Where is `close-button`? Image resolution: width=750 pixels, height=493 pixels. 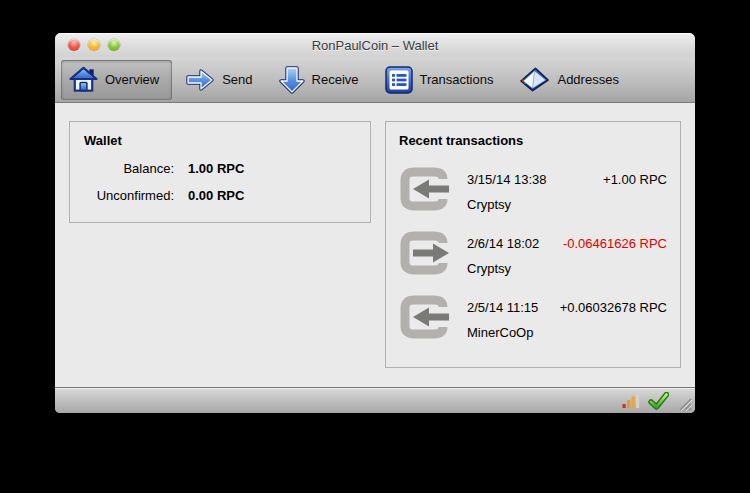
close-button is located at coordinates (74, 45).